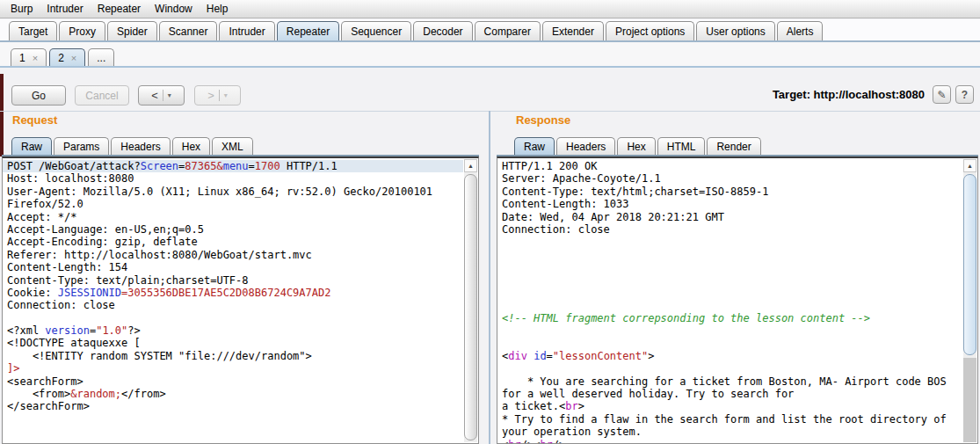 The image size is (980, 444). What do you see at coordinates (682, 146) in the screenshot?
I see `response-tab-html: HTML` at bounding box center [682, 146].